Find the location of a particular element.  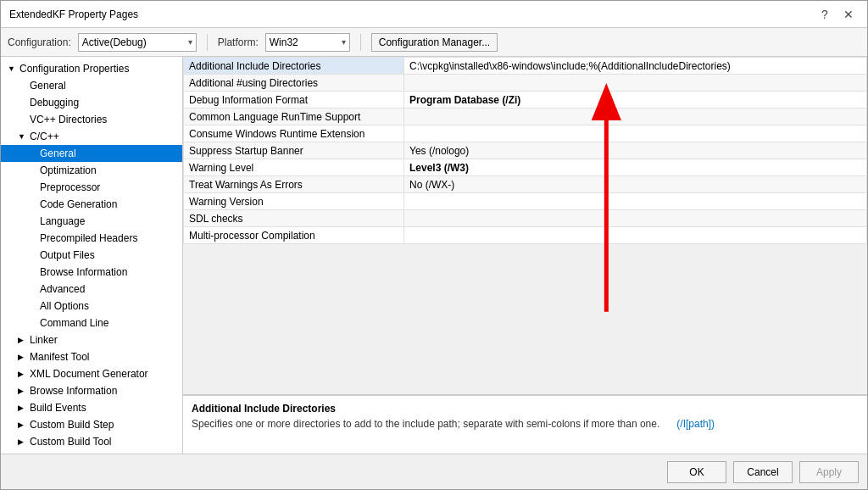

expander-icon-custom-build-tool: ▶ is located at coordinates (23, 442).